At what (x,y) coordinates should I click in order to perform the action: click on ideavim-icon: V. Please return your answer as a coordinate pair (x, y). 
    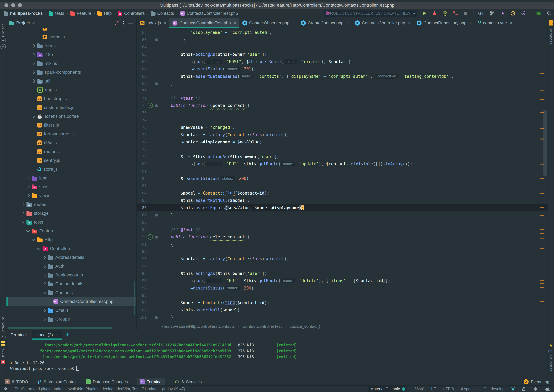
    Looking at the image, I should click on (513, 389).